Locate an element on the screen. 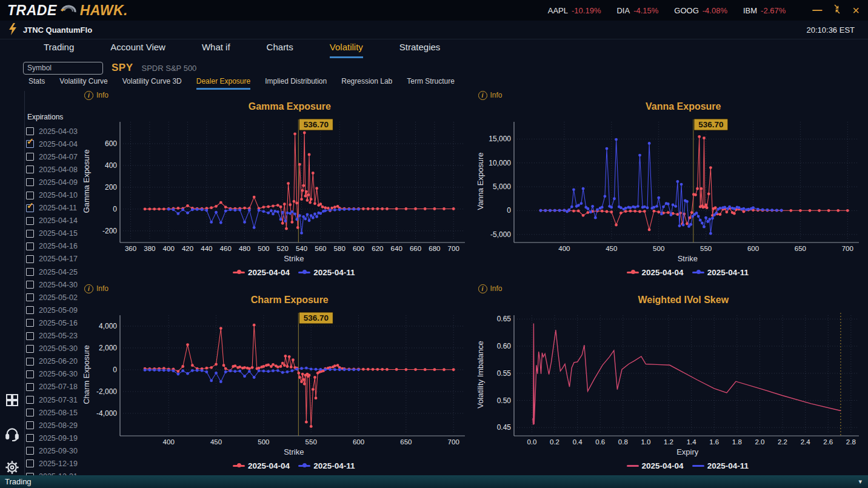 This screenshot has width=868, height=488. expiration-checkbox-row: ✓2025-06-20 is located at coordinates (54, 361).